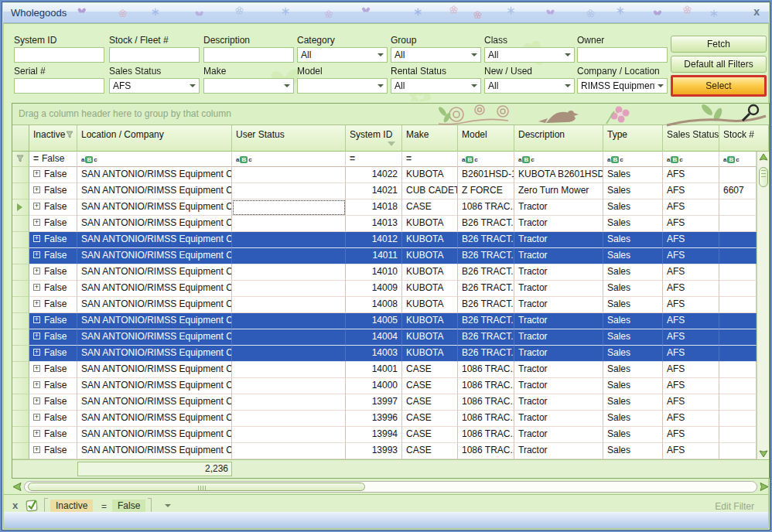 This screenshot has width=772, height=532. Describe the element at coordinates (633, 159) in the screenshot. I see `filter-cell-type: aBc` at that location.